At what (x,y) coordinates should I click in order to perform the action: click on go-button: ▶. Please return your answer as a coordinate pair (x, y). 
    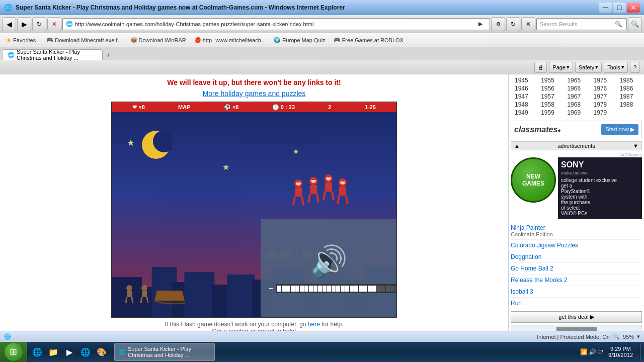
    Looking at the image, I should click on (480, 24).